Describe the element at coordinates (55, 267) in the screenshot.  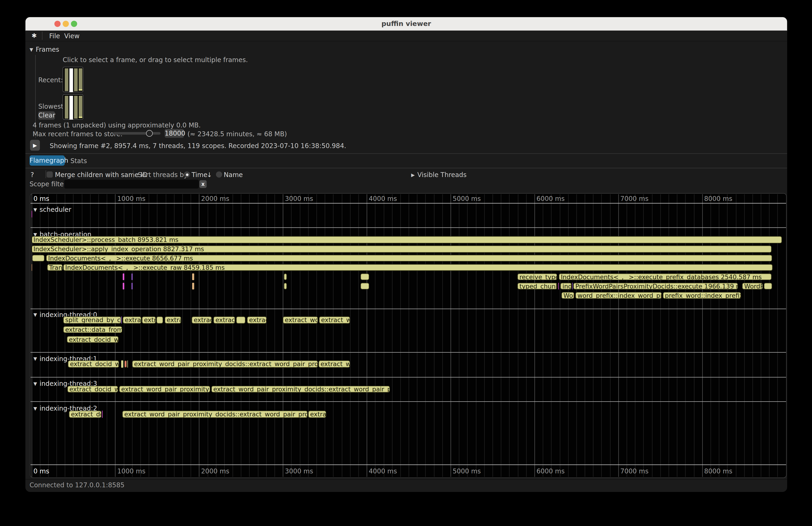
I see `scope-bar: Trans` at that location.